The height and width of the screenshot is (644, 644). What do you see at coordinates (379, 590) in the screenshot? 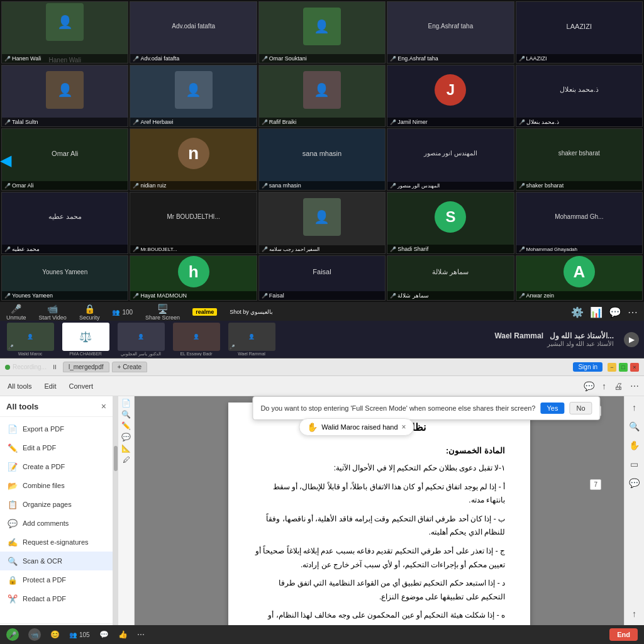
I see `pdf-text-5: د - إذا استبعد حكم التحكيم تطبيق أي من ا…` at bounding box center [379, 590].